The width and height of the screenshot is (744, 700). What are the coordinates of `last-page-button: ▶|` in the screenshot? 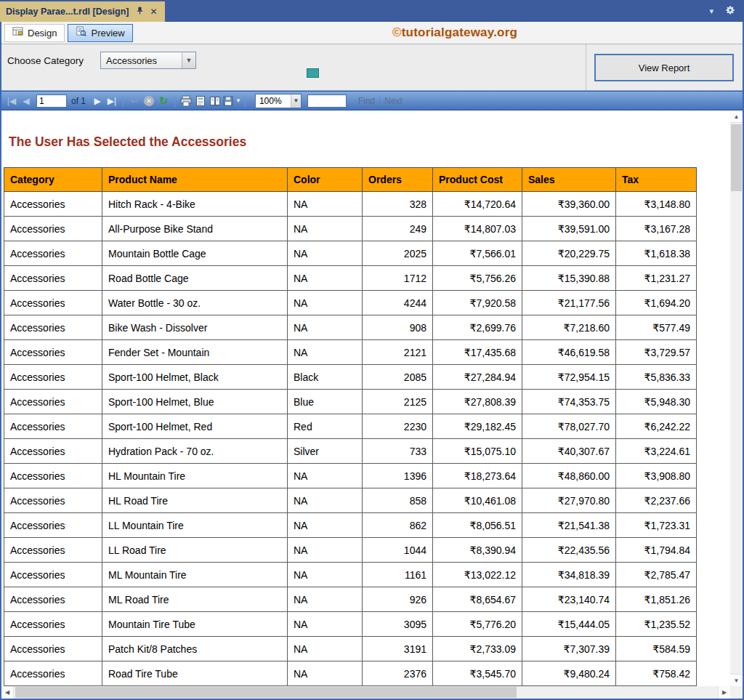 It's located at (112, 101).